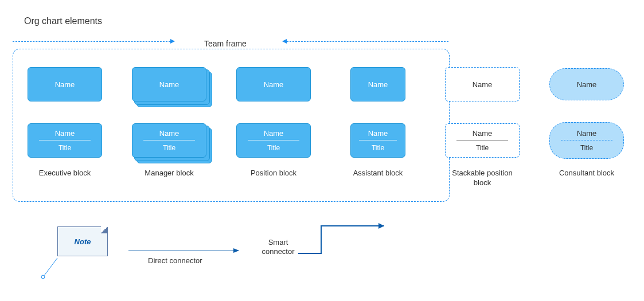 The image size is (644, 301). Describe the element at coordinates (169, 140) in the screenshot. I see `manager-block-name-title: Name Title` at that location.